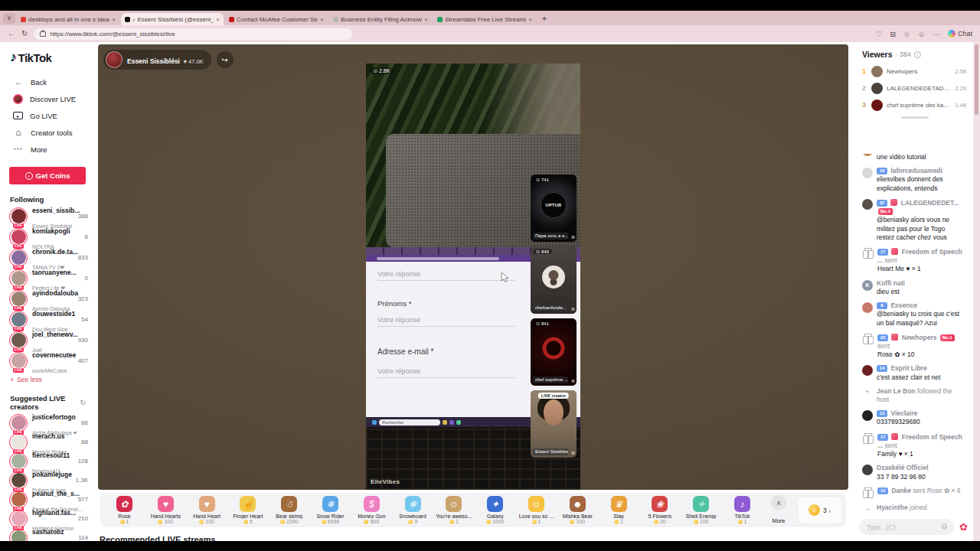 The image size is (980, 551). What do you see at coordinates (47, 534) in the screenshot?
I see `suggested-user-row: LIVE sashatobz sashatobz 114` at bounding box center [47, 534].